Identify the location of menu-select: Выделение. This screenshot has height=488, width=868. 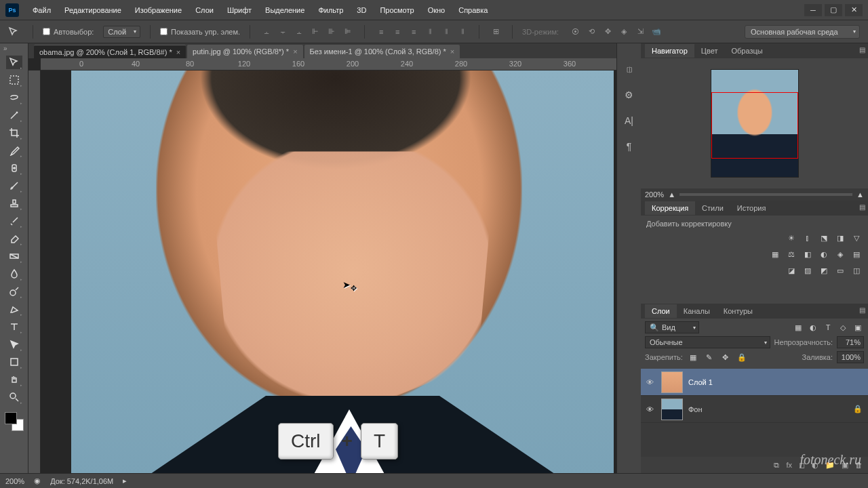
(285, 10).